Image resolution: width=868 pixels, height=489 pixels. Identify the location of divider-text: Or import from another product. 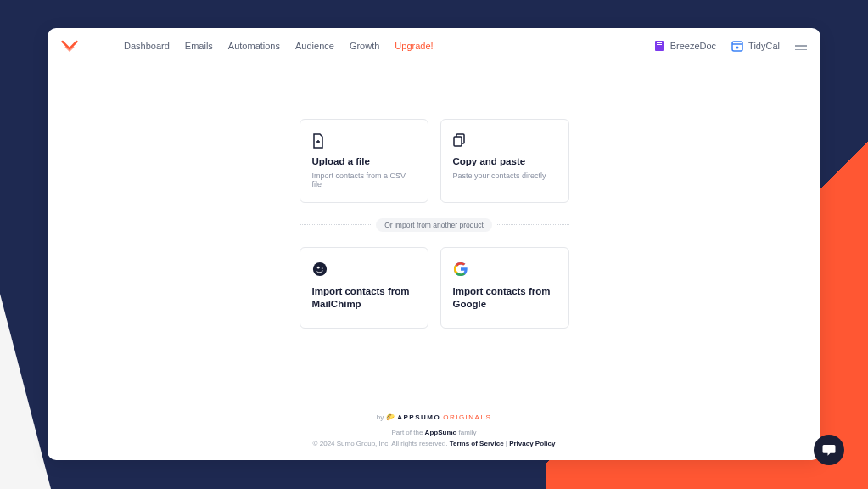
(434, 225).